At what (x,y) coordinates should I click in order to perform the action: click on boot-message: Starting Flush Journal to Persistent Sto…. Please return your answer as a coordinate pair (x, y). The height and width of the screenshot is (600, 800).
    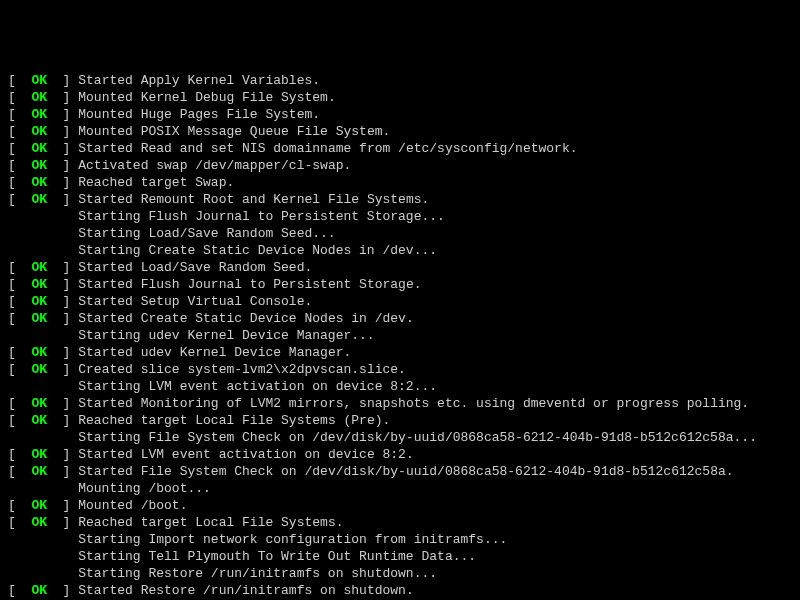
    Looking at the image, I should click on (262, 216).